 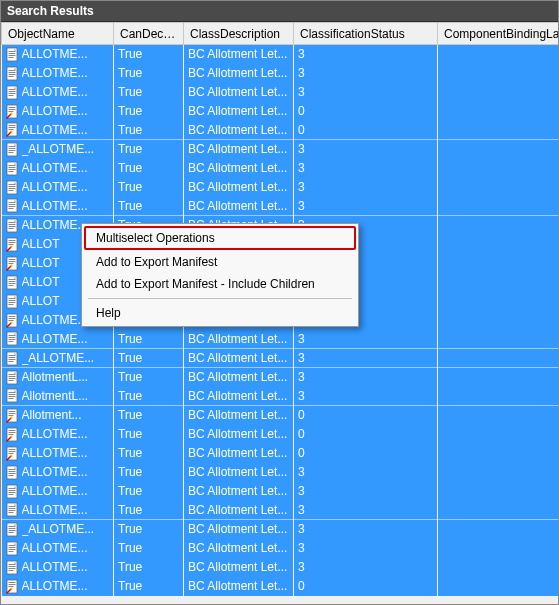 I want to click on document-icon, so click(x=12, y=282).